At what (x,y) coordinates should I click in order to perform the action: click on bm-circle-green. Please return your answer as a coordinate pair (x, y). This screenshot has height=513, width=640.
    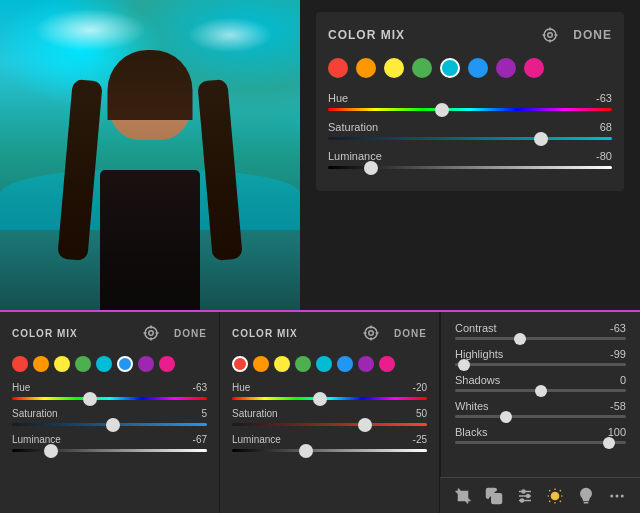
    Looking at the image, I should click on (303, 364).